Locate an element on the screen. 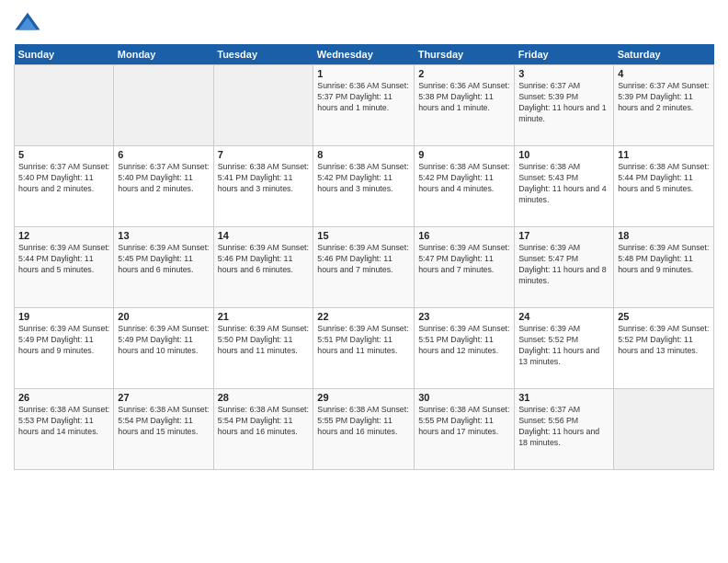 This screenshot has height=563, width=728. weekday-header-monday: Monday is located at coordinates (164, 55).